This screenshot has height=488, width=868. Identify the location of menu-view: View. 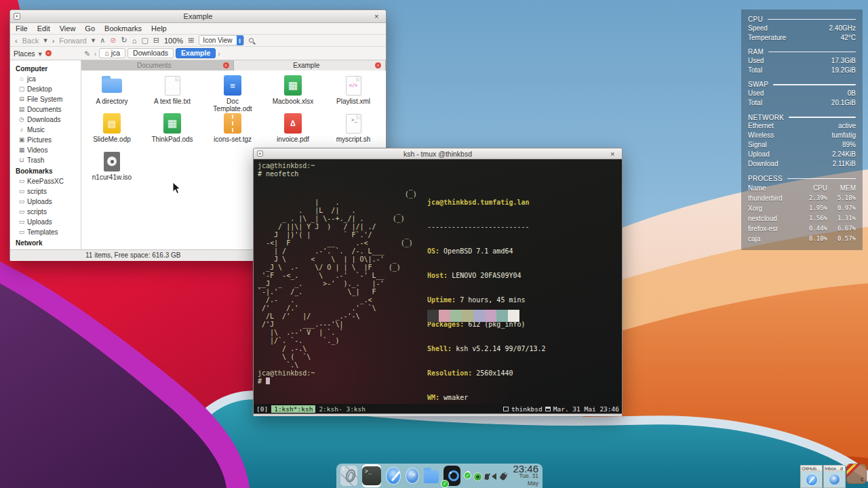
(68, 28).